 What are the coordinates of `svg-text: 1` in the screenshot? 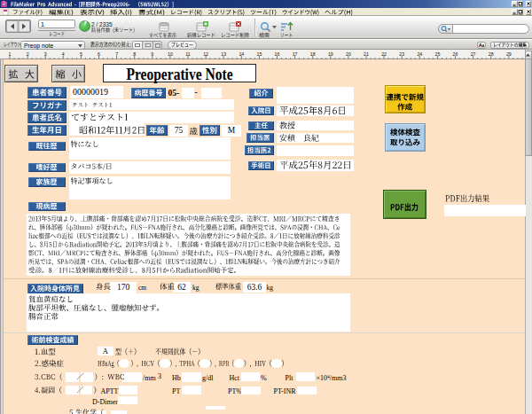 It's located at (11, 54).